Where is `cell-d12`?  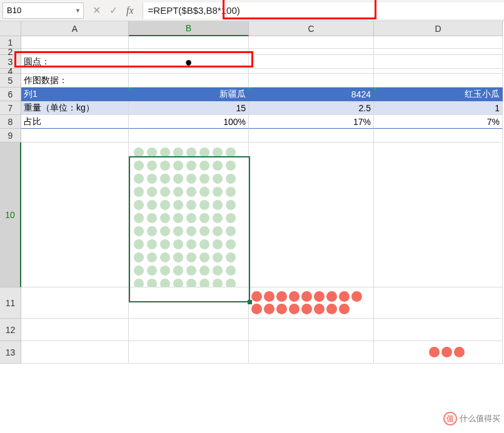 cell-d12 is located at coordinates (438, 330).